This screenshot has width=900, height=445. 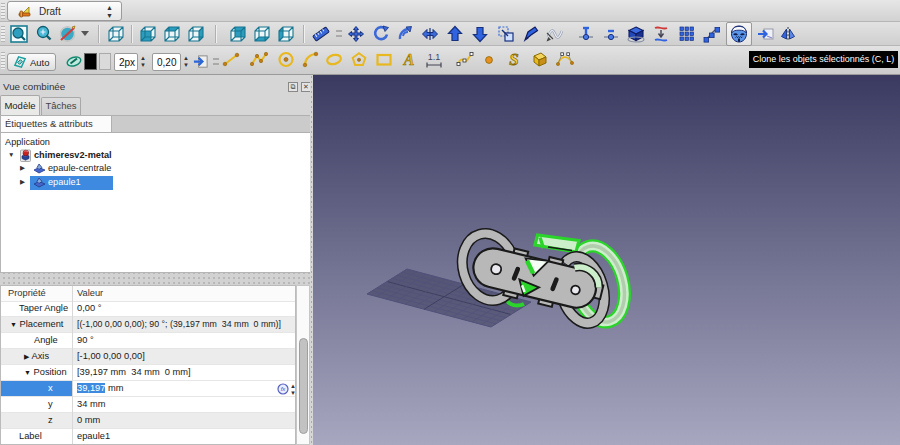 I want to click on svg-text: A, so click(x=409, y=60).